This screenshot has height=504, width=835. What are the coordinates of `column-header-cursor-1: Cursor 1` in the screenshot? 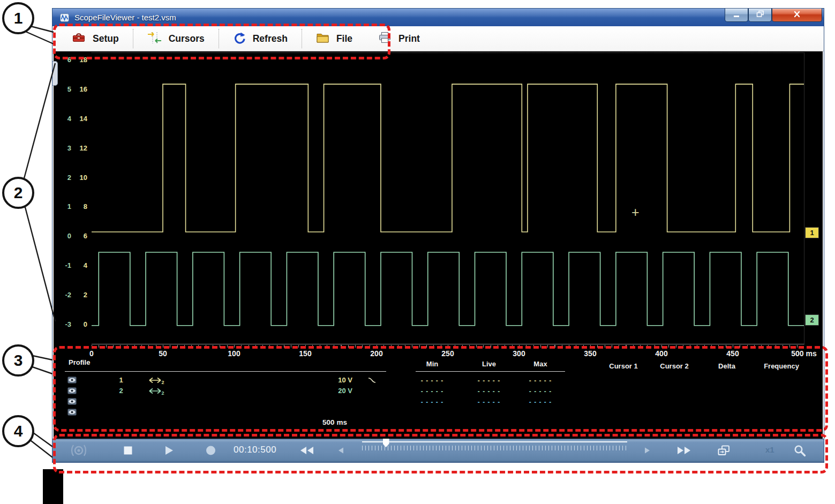 It's located at (623, 366).